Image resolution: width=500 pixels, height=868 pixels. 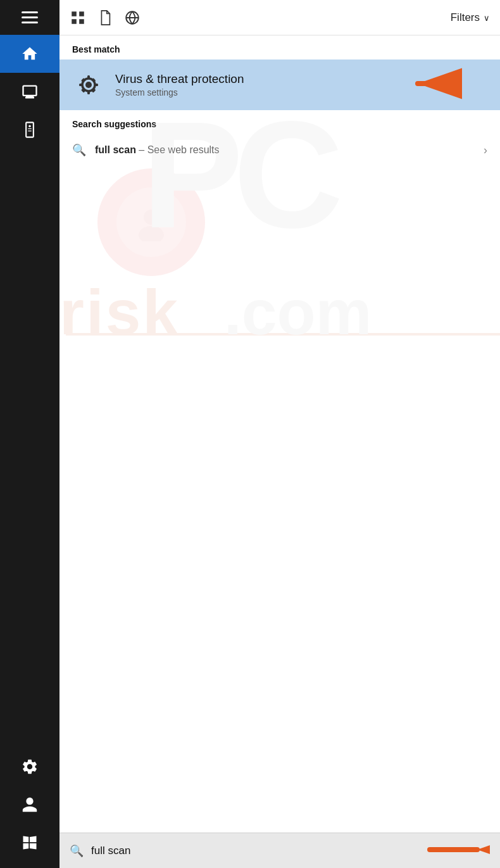 What do you see at coordinates (30, 767) in the screenshot?
I see `sidebar-item-settings` at bounding box center [30, 767].